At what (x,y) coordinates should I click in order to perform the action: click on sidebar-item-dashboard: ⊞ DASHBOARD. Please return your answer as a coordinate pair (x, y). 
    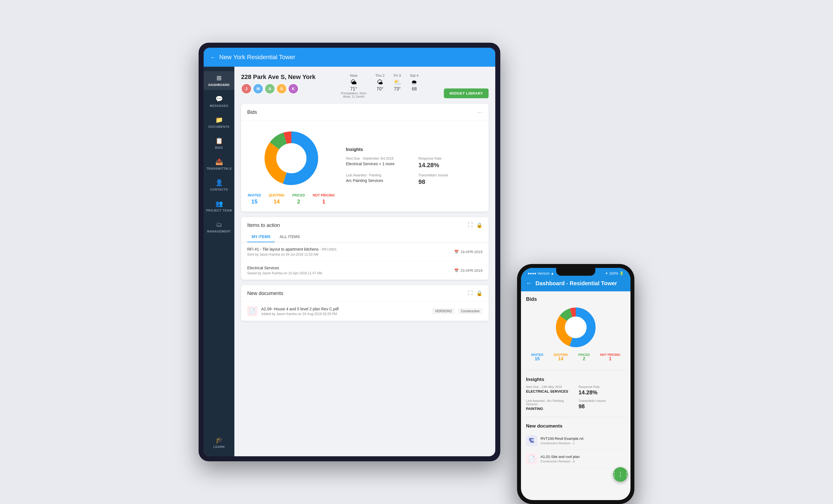
    Looking at the image, I should click on (219, 80).